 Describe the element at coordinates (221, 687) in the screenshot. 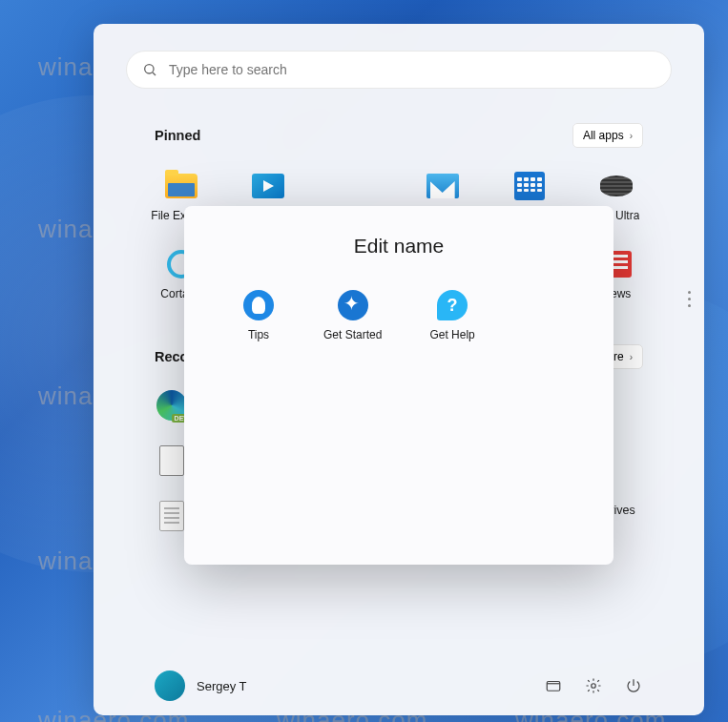

I see `username: Sergey T` at that location.